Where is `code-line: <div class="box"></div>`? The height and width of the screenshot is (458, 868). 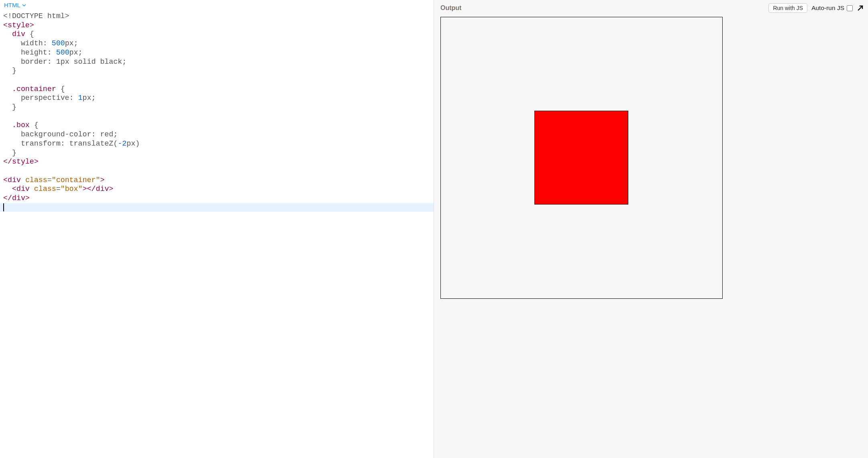
code-line: <div class="box"></div> is located at coordinates (217, 189).